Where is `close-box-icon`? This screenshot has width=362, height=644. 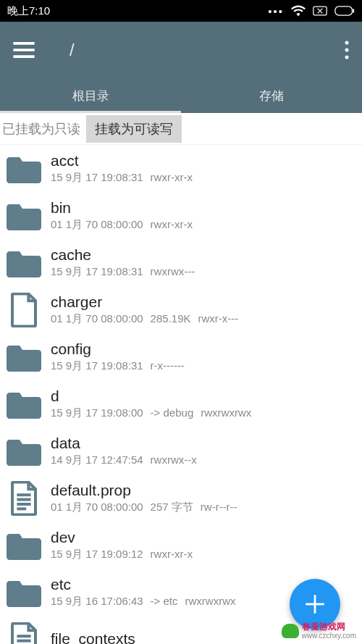 close-box-icon is located at coordinates (320, 11).